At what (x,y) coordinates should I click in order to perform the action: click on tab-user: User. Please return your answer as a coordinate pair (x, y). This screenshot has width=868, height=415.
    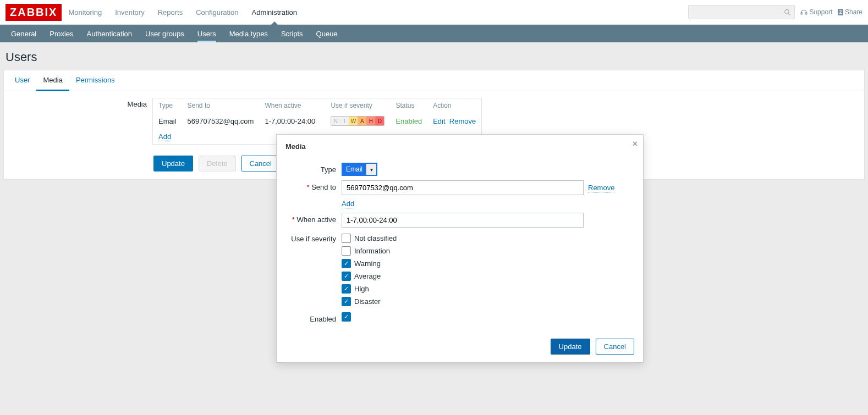
    Looking at the image, I should click on (22, 80).